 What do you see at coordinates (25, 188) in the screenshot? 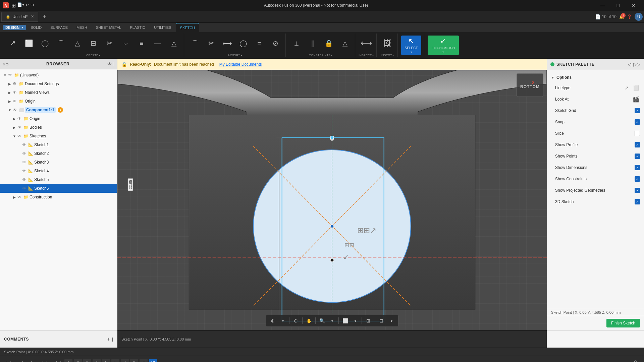
I see `eye-sketch6: 👁` at bounding box center [25, 188].